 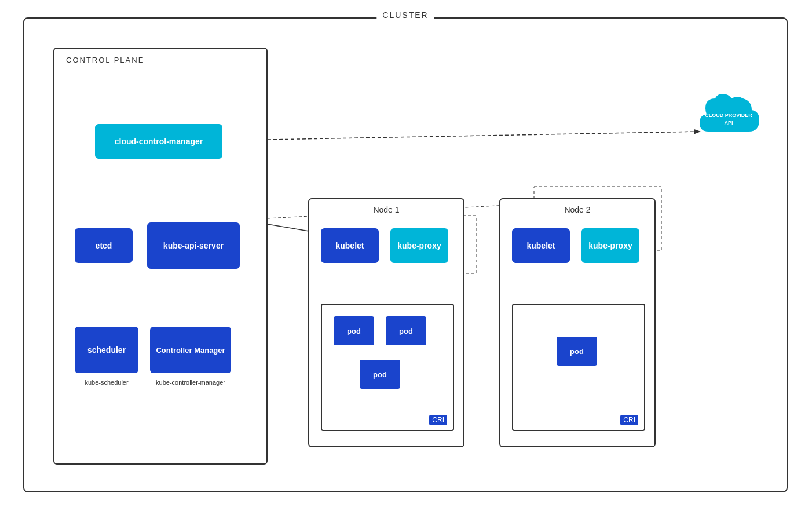 What do you see at coordinates (541, 246) in the screenshot?
I see `node2-kubelet-box: kubelet` at bounding box center [541, 246].